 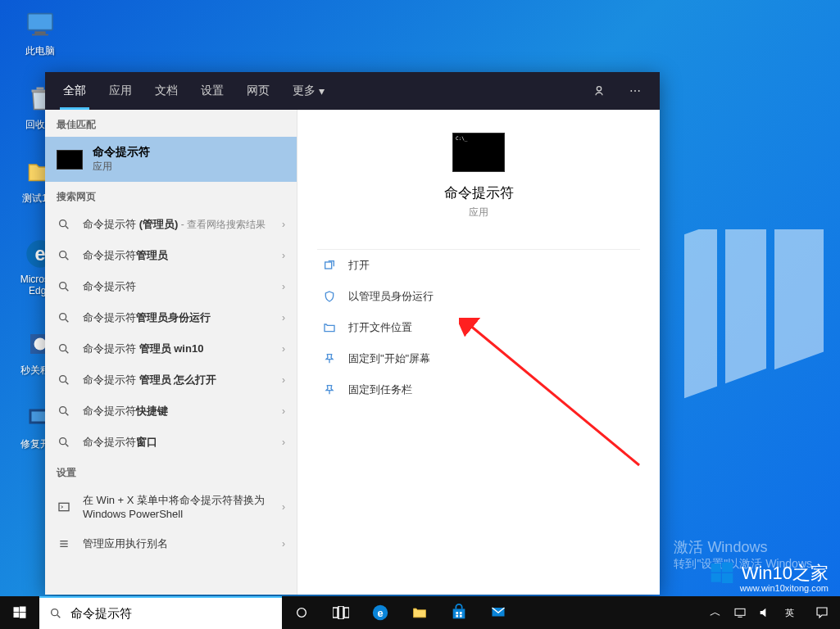 I want to click on result-text: 命令提示符管理员身份运行, so click(x=177, y=318).